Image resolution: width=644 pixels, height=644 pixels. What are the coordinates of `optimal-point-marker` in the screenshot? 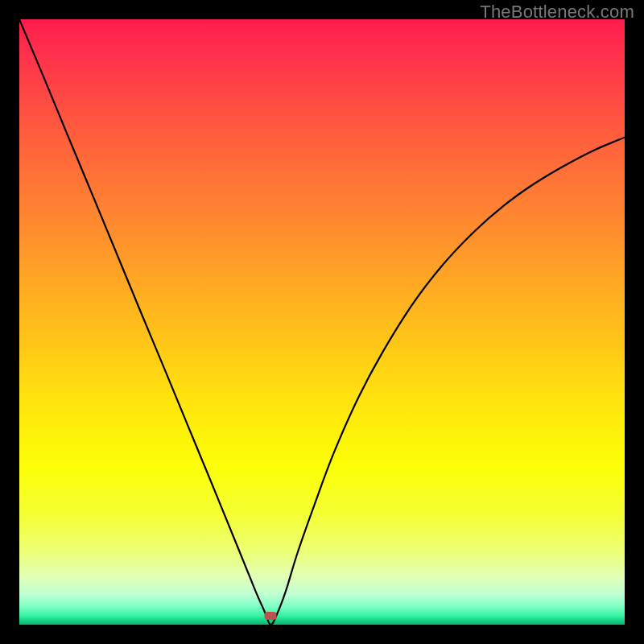 It's located at (270, 616).